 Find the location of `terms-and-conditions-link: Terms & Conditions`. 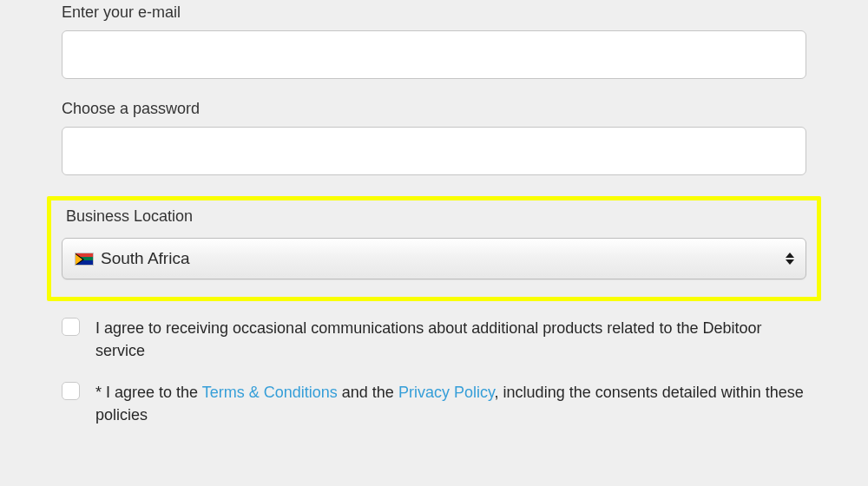

terms-and-conditions-link: Terms & Conditions is located at coordinates (270, 392).